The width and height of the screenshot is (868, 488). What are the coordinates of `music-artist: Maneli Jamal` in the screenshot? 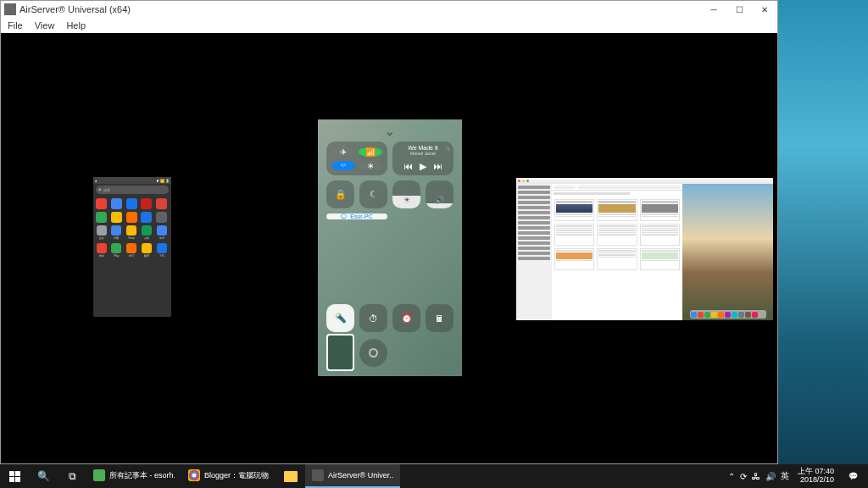 It's located at (422, 153).